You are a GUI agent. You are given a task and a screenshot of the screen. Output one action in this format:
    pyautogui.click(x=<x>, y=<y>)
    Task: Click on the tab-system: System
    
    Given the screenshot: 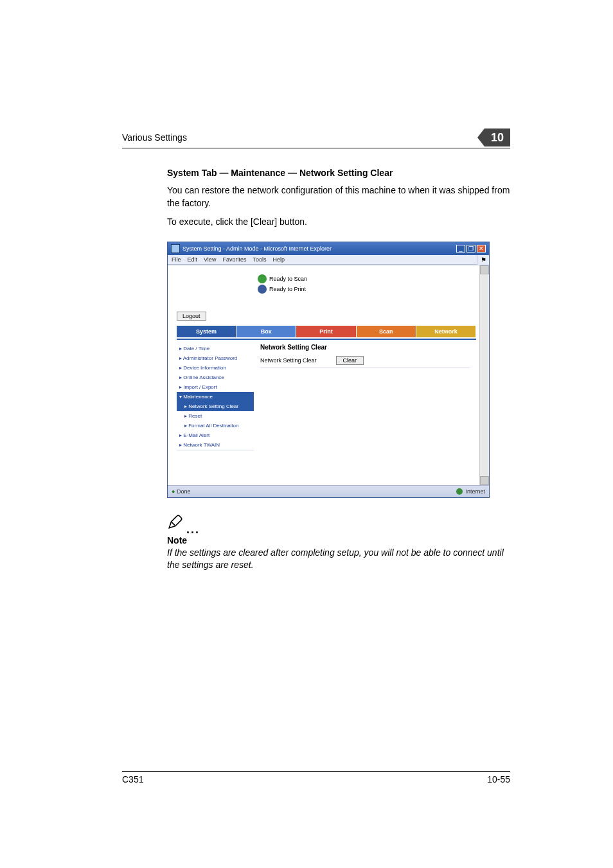 What is the action you would take?
    pyautogui.click(x=207, y=332)
    